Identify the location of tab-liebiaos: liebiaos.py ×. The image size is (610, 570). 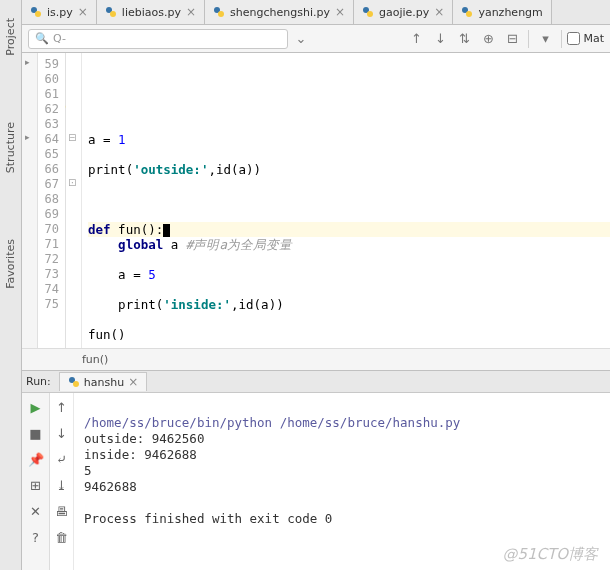
(151, 12).